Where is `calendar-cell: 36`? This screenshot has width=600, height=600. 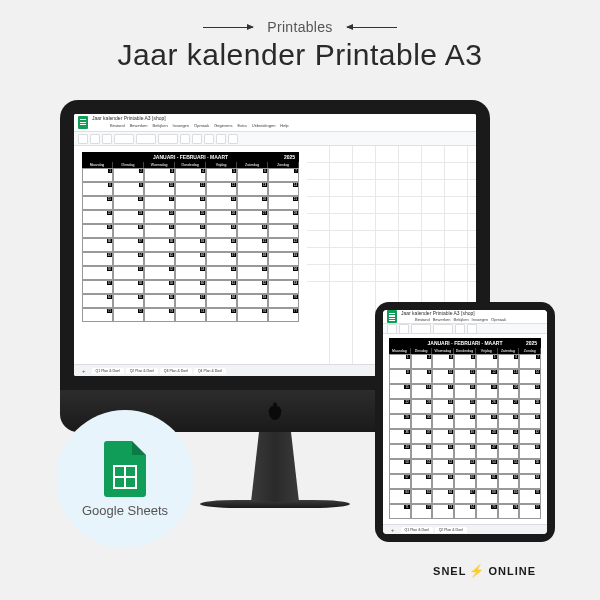
calendar-cell: 36 is located at coordinates (98, 245).